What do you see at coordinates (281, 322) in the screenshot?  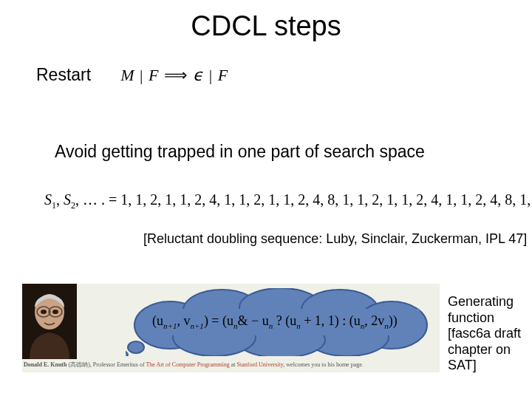 I see `thought-cloud: (un+1, vn+1) = (un& − un ? (un + 1, 1) :…` at bounding box center [281, 322].